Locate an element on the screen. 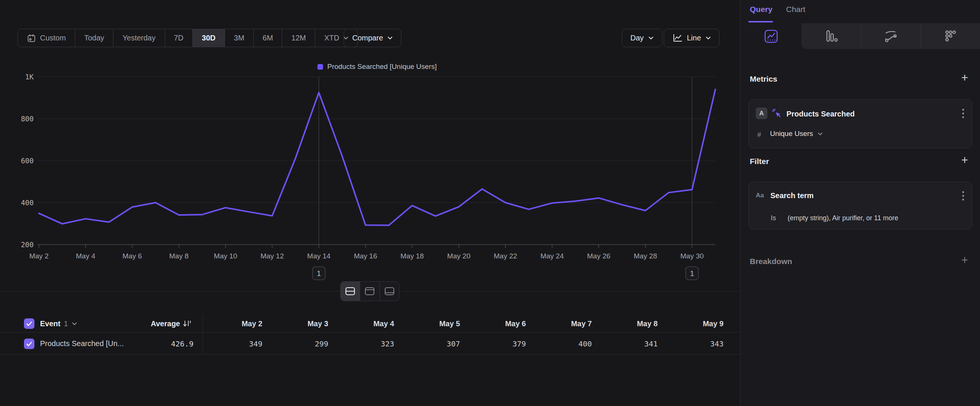  svg-text: May 8 is located at coordinates (179, 256).